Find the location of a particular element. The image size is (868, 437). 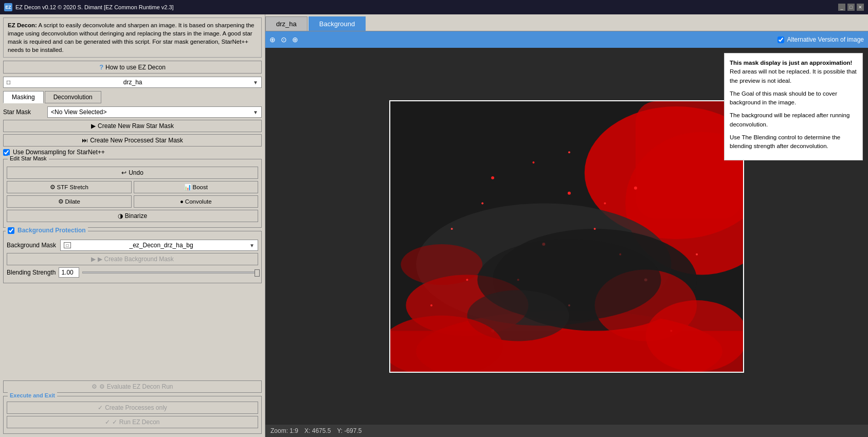

description-bold: EZ Decon: is located at coordinates (23, 25).